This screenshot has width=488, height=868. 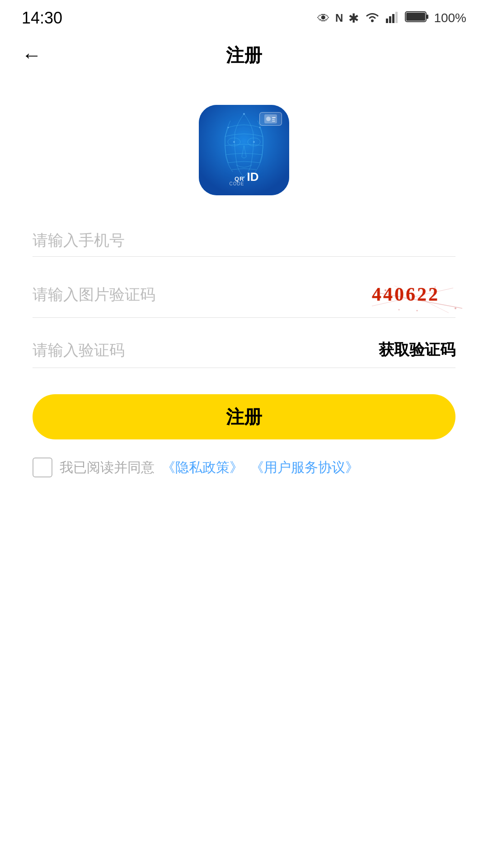 What do you see at coordinates (107, 467) in the screenshot?
I see `agreement-prefix: 我已阅读并同意` at bounding box center [107, 467].